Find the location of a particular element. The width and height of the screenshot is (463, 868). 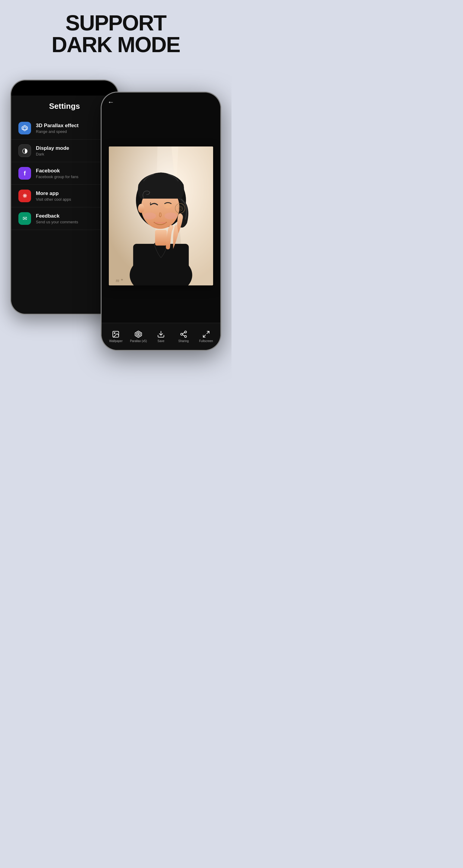

feedback-label: Feedback is located at coordinates (57, 216).